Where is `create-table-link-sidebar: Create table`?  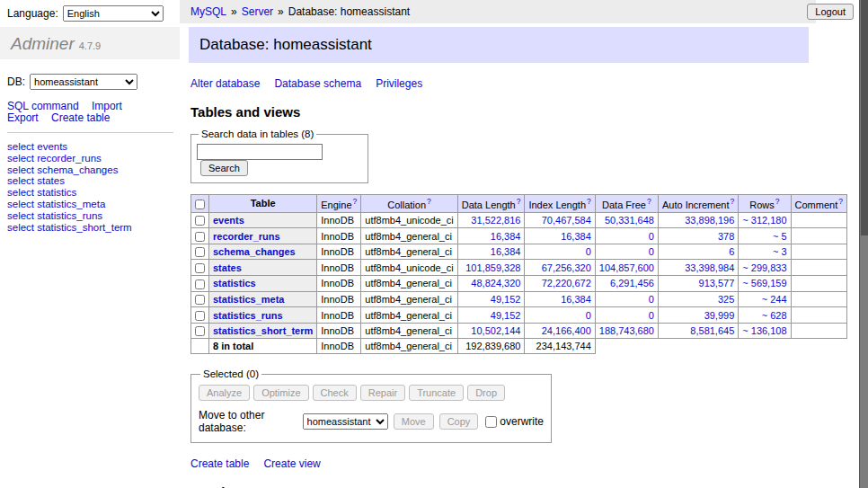
create-table-link-sidebar: Create table is located at coordinates (81, 118).